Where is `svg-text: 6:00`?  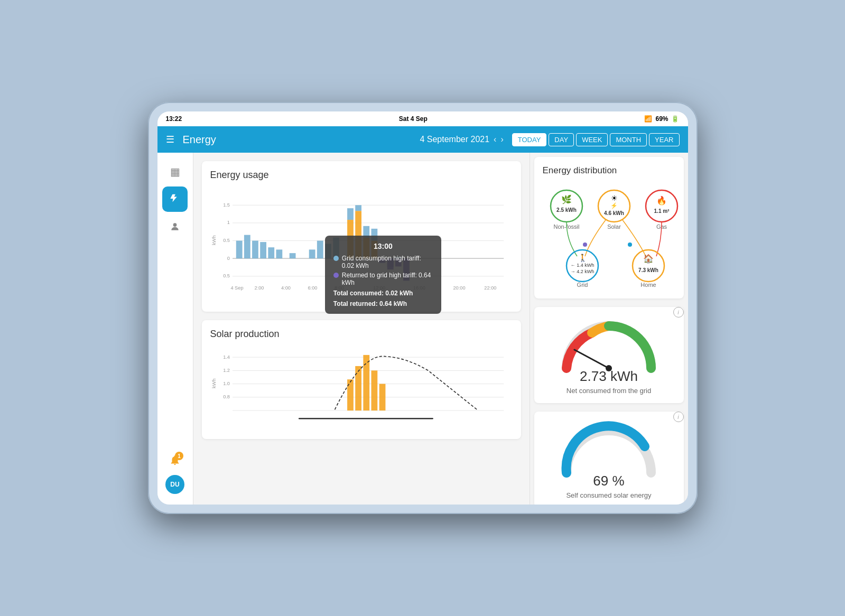
svg-text: 6:00 is located at coordinates (312, 288).